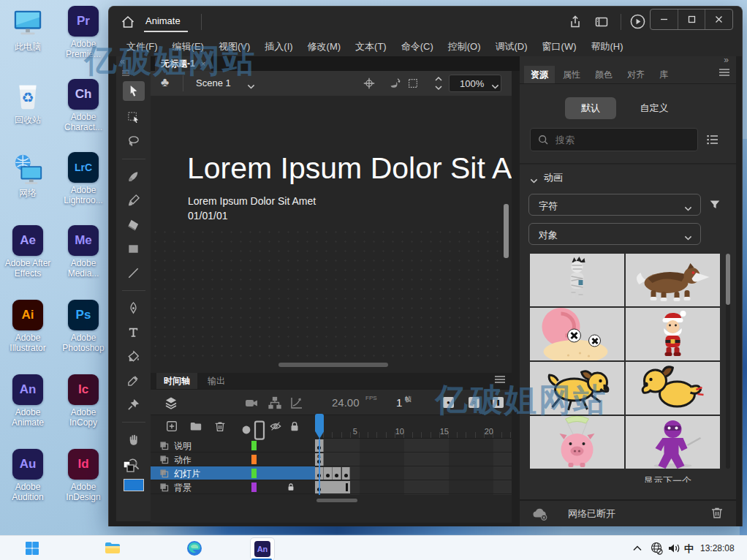 The width and height of the screenshot is (747, 560). I want to click on frame-graph-icon, so click(297, 403).